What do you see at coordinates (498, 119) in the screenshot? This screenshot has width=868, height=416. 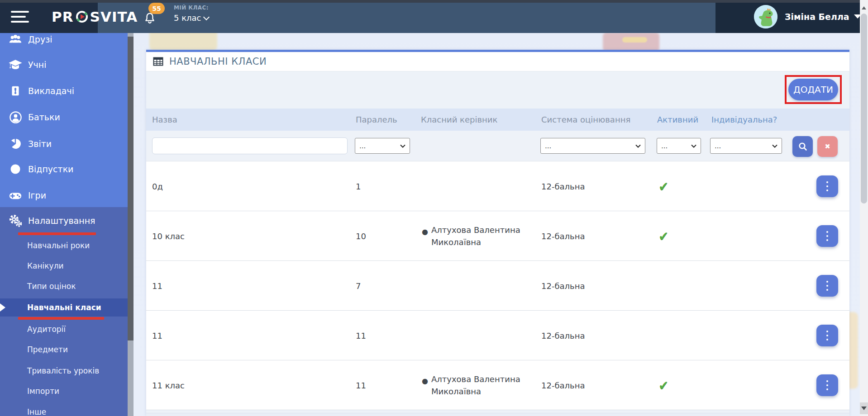 I see `table-header-row: Назва Паралель Класний керівник Система …` at bounding box center [498, 119].